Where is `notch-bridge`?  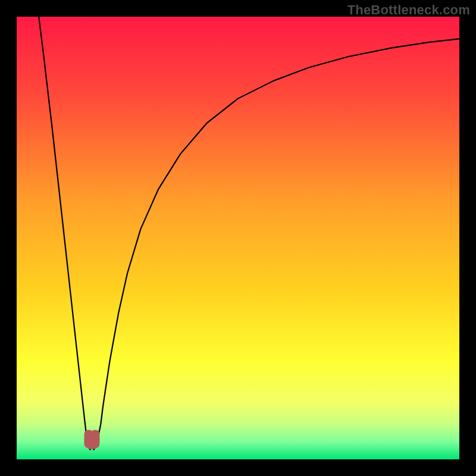 notch-bridge is located at coordinates (92, 447).